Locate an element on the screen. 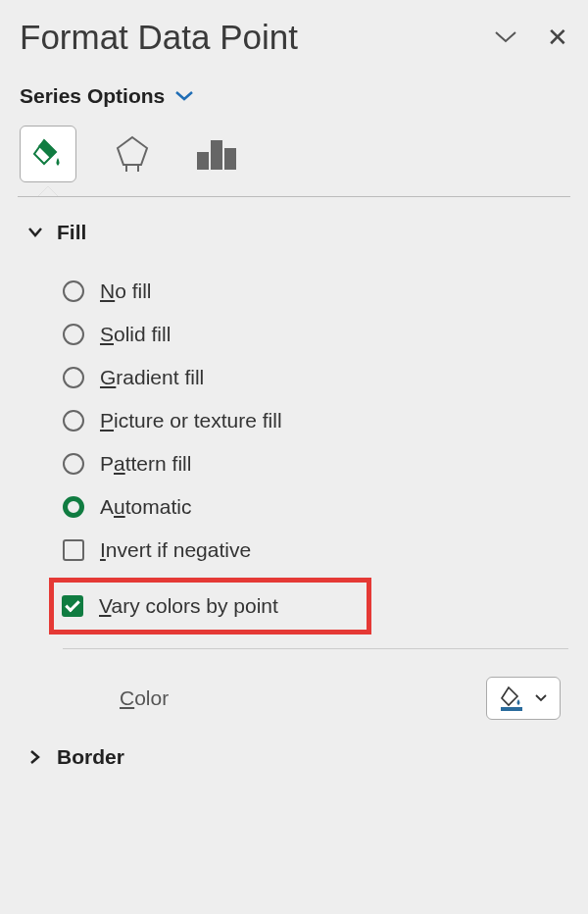 Image resolution: width=588 pixels, height=914 pixels. option-label: Solid fill is located at coordinates (135, 334).